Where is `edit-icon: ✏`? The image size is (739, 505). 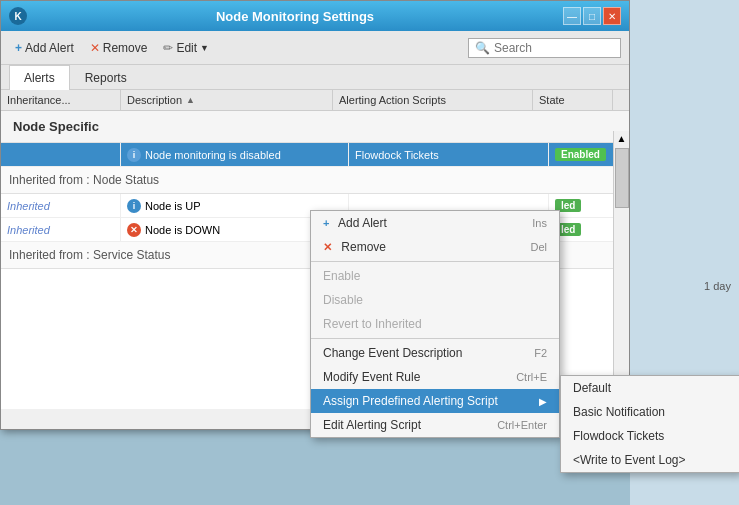 edit-icon: ✏ is located at coordinates (168, 48).